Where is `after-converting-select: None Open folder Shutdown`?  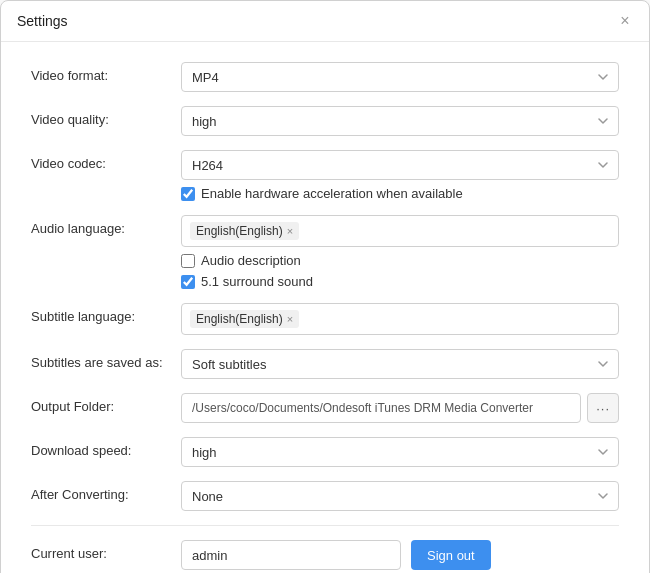 after-converting-select: None Open folder Shutdown is located at coordinates (400, 496).